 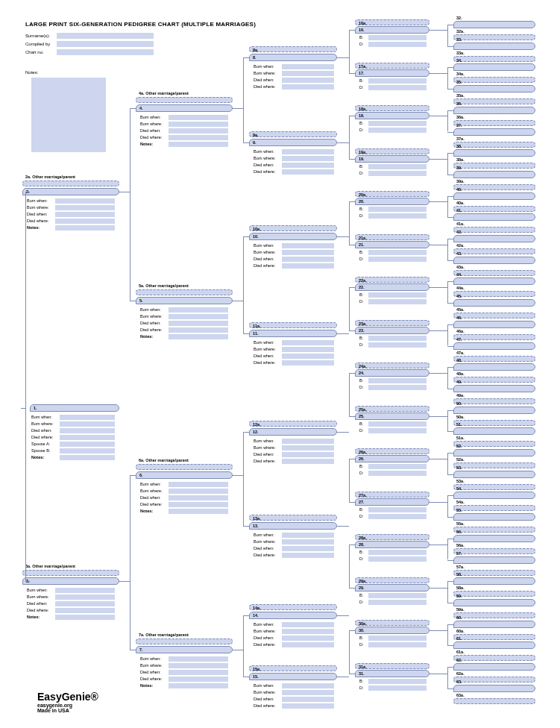 What do you see at coordinates (392, 280) in the screenshot?
I see `alt-name-field: 22a.` at bounding box center [392, 280].